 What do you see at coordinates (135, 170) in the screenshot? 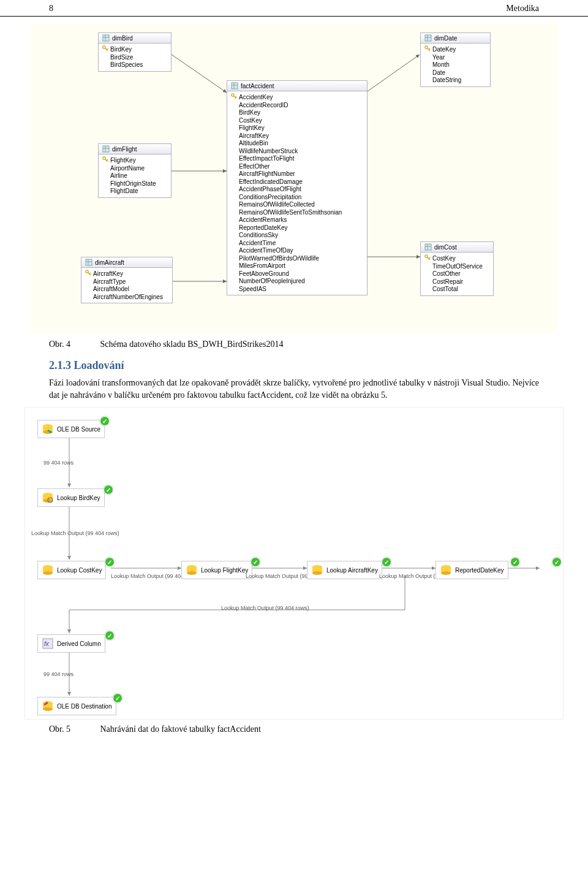
I see `table-dimFlight: dimFlightFlightKeyAirportNameAirlineFlig…` at bounding box center [135, 170].